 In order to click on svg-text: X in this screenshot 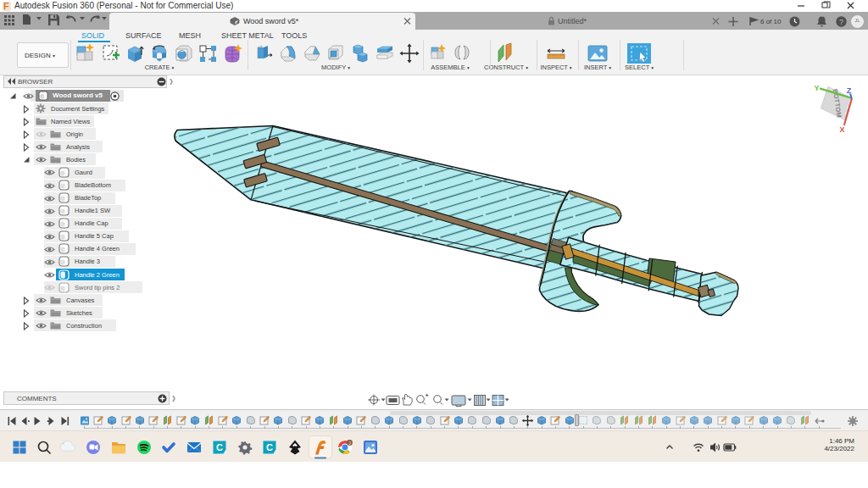, I will do `click(842, 130)`.